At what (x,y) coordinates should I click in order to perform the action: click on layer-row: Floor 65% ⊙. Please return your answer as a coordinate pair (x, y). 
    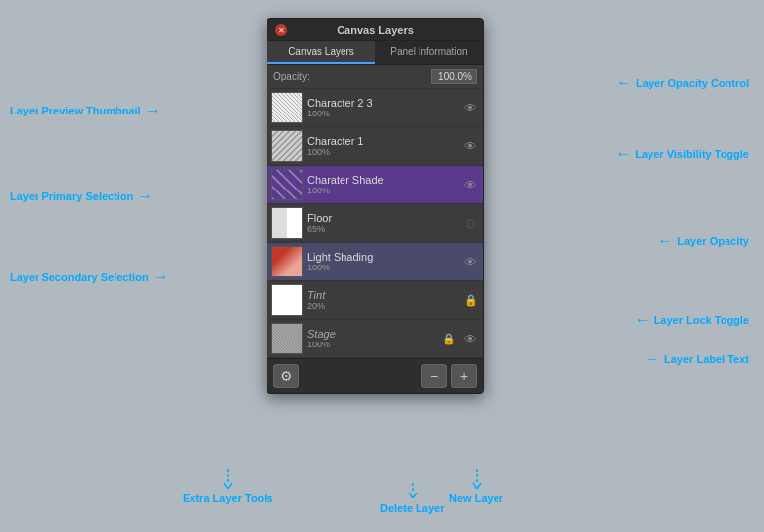
    Looking at the image, I should click on (375, 223).